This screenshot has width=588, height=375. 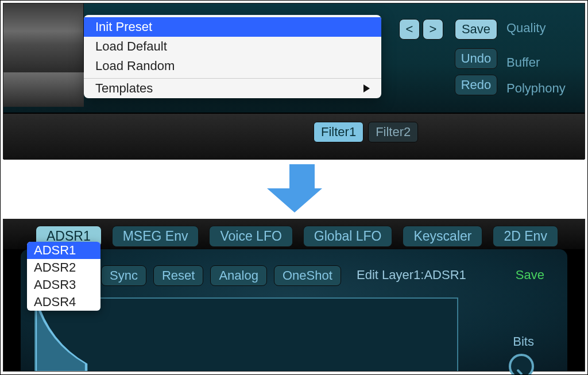 I want to click on adsr-option-2: ADSR2, so click(x=64, y=268).